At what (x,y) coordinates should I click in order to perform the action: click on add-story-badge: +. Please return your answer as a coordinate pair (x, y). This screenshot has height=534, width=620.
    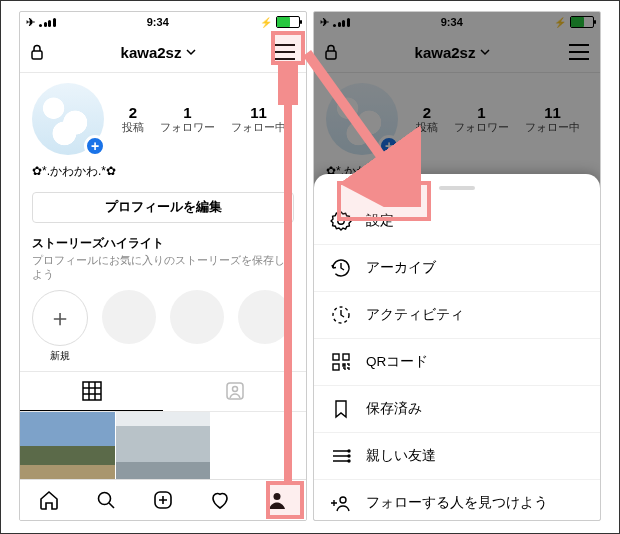
    Looking at the image, I should click on (95, 146).